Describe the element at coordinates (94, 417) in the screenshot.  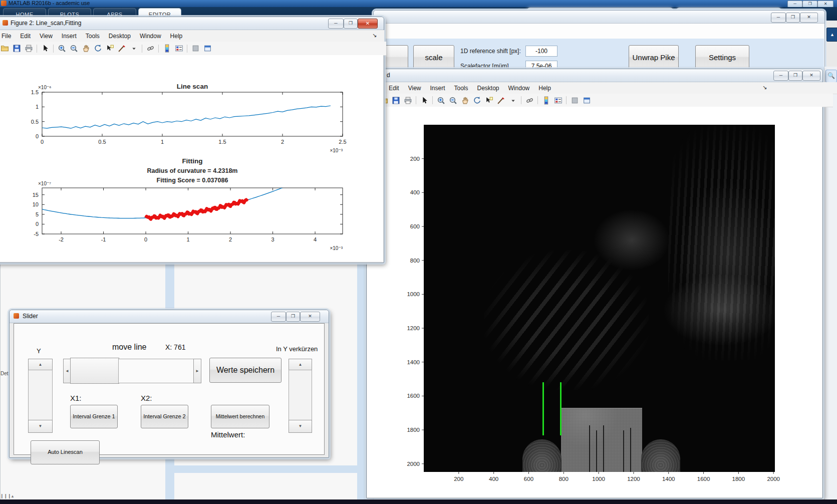
I see `interval-limit-1-button: Interval Grenze 1` at that location.